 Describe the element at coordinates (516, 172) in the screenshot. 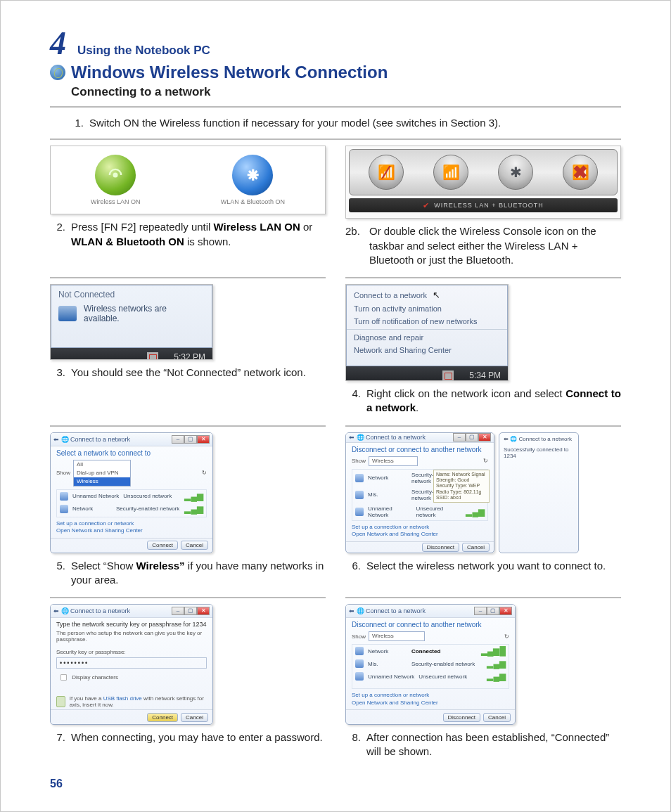

I see `wc-bluetooth-icon: ✱` at that location.